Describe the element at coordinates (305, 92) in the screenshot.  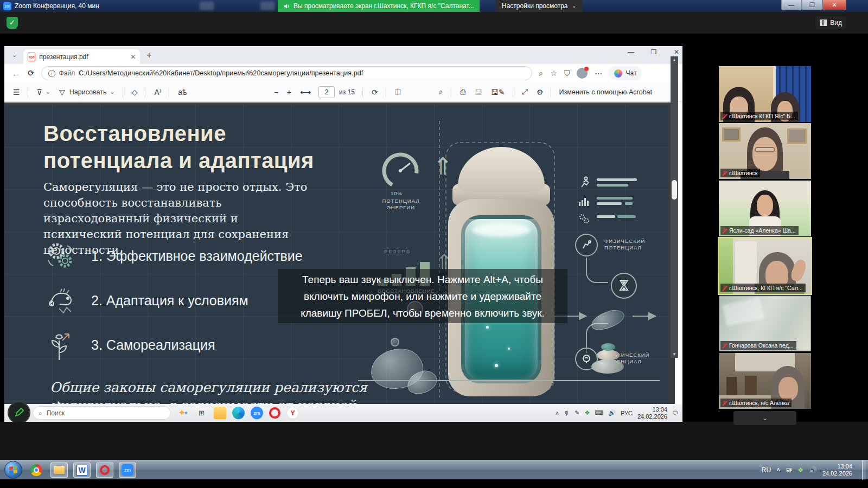
I see `fit-width-icon: ⟷` at that location.